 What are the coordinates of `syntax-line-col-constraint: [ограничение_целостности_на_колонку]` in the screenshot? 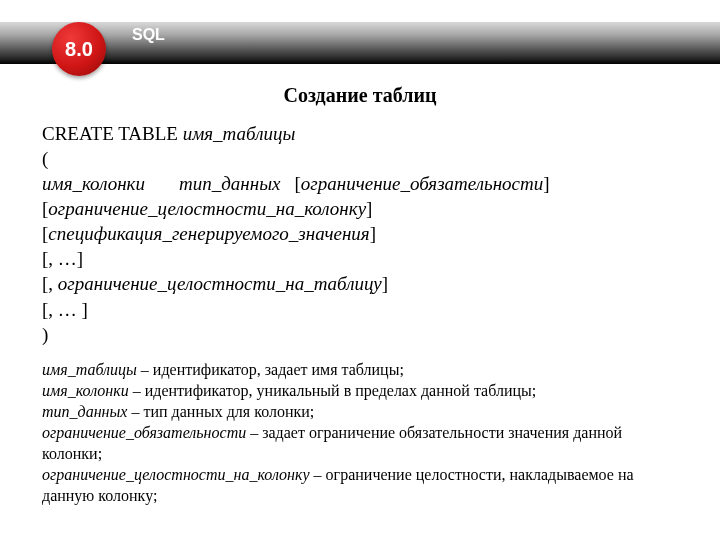 It's located at (360, 208).